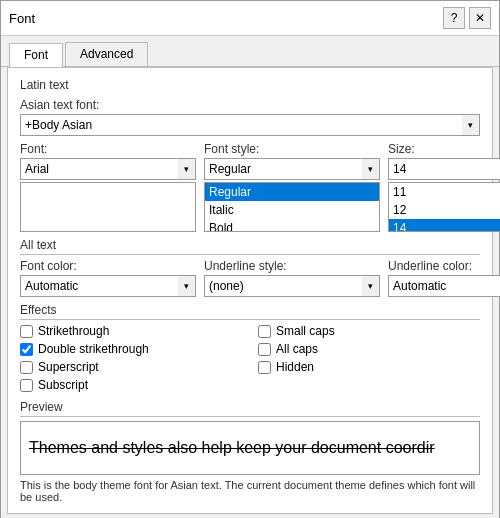  What do you see at coordinates (292, 226) in the screenshot?
I see `style-bold: Bold` at bounding box center [292, 226].